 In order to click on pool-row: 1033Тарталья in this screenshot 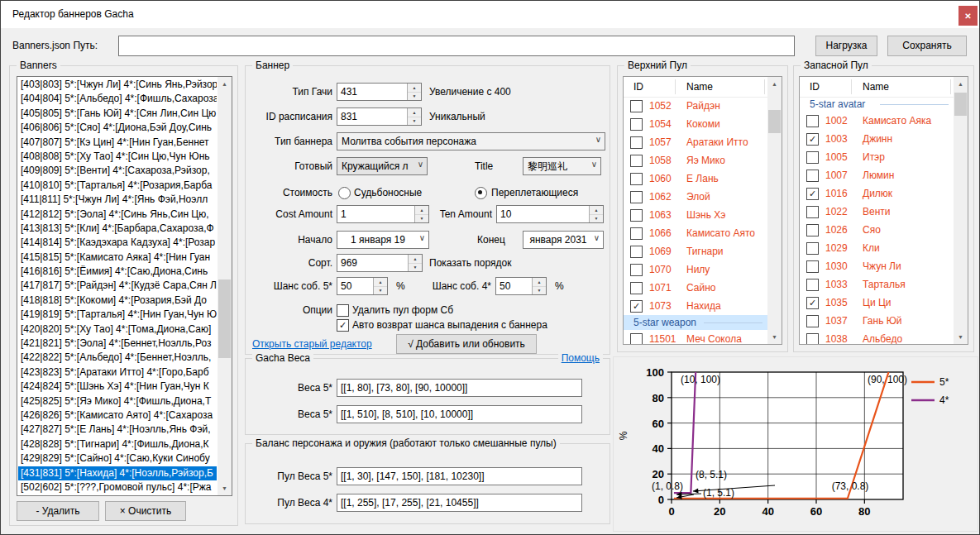, I will do `click(877, 284)`.